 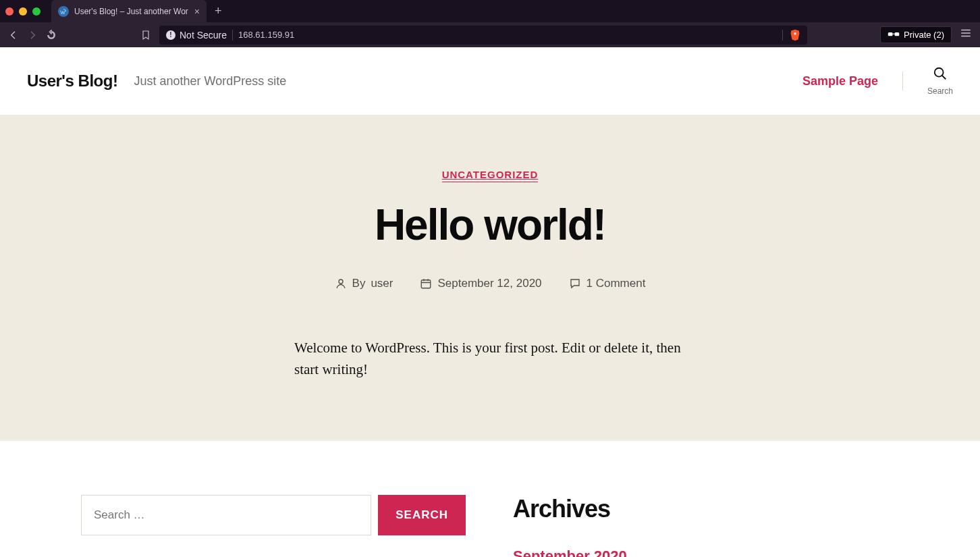 I want to click on private-indicator: Private (2), so click(x=916, y=35).